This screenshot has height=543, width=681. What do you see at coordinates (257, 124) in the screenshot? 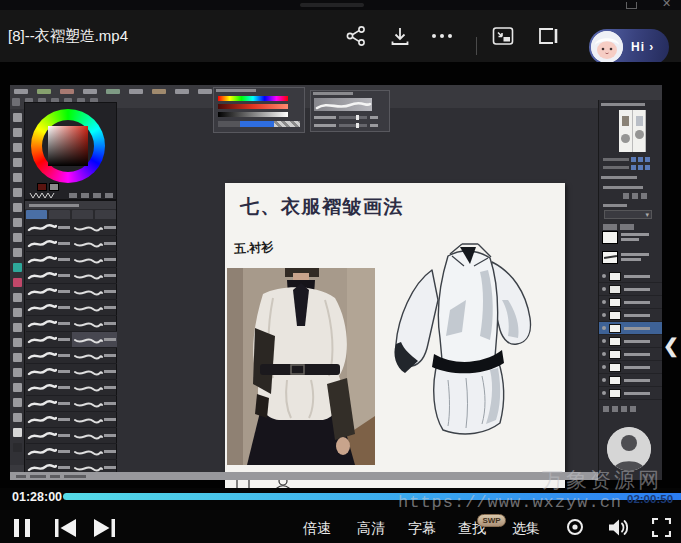
I see `alpha-fill` at bounding box center [257, 124].